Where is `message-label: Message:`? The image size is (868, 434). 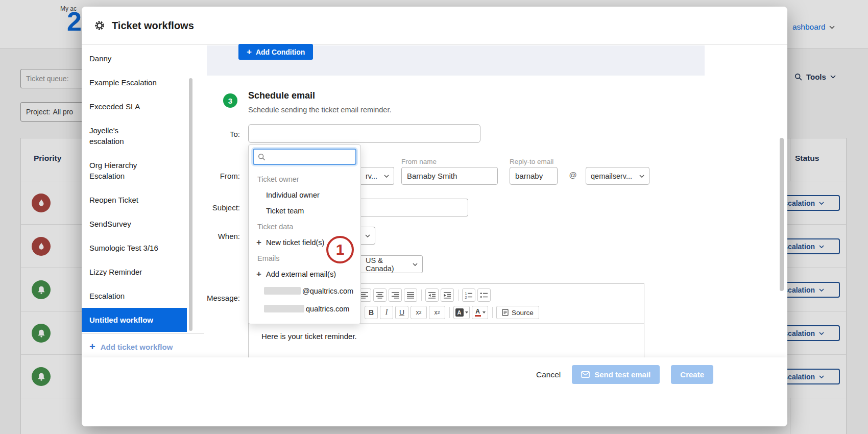
message-label: Message: is located at coordinates (207, 298).